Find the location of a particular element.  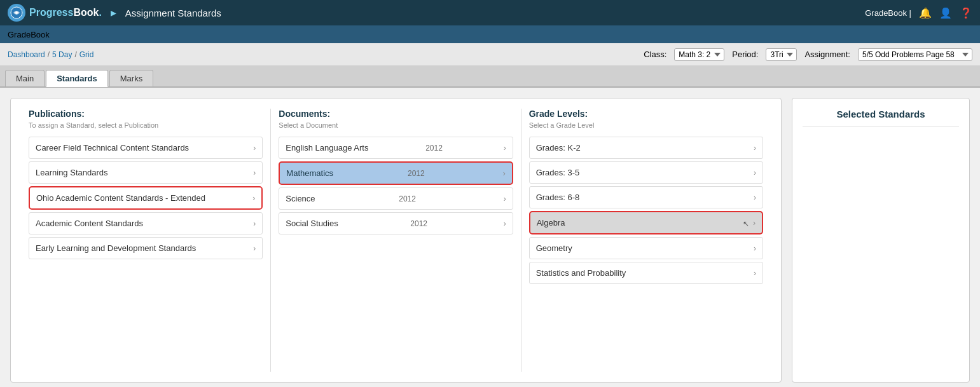

bell-icon: 🔔 is located at coordinates (925, 13).